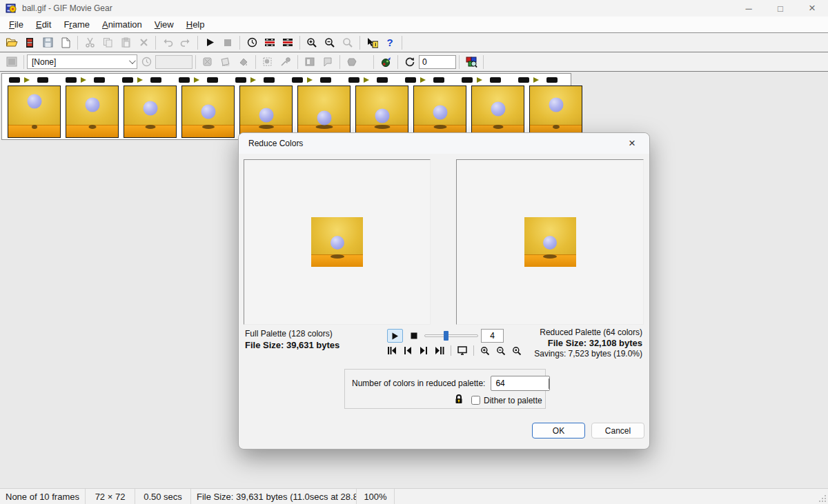 The image size is (828, 504). Describe the element at coordinates (108, 43) in the screenshot. I see `copy-button` at that location.